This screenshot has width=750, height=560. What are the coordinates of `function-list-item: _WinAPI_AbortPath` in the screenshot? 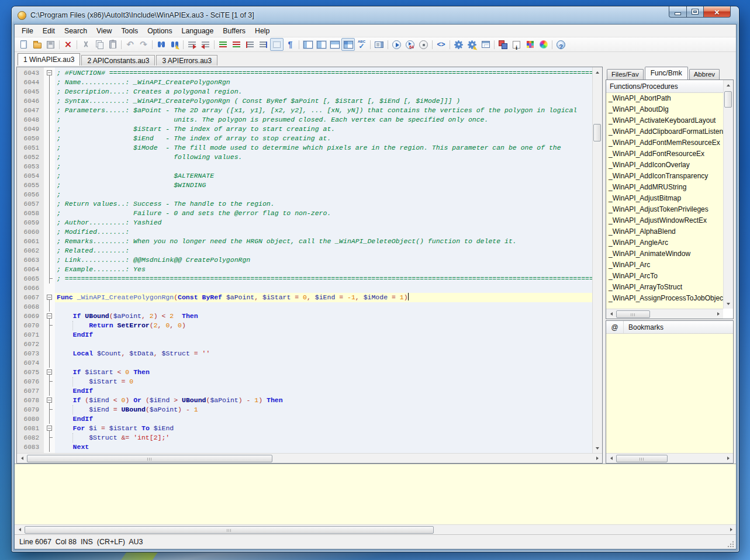 It's located at (665, 98).